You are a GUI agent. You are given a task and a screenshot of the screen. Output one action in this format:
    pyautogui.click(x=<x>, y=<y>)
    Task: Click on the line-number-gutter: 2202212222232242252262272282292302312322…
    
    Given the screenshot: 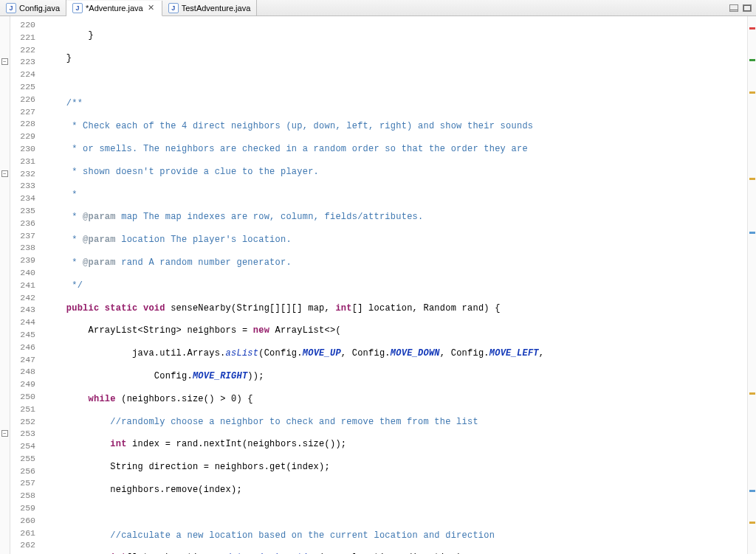 What is the action you would take?
    pyautogui.click(x=25, y=285)
    